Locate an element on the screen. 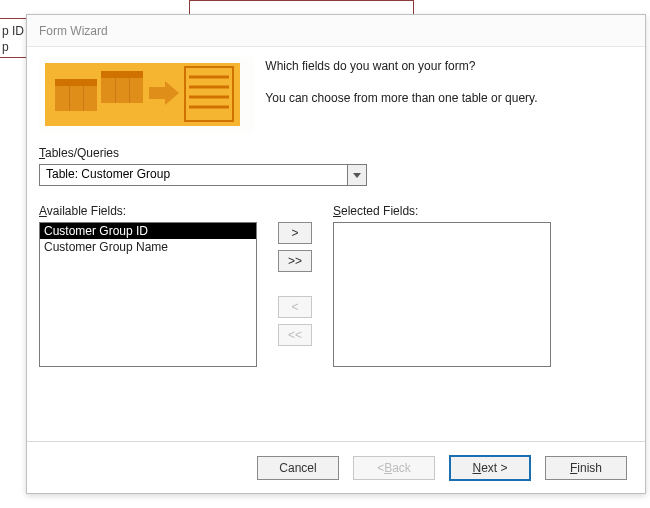 The width and height of the screenshot is (650, 508). remove-field-button: < is located at coordinates (295, 307).